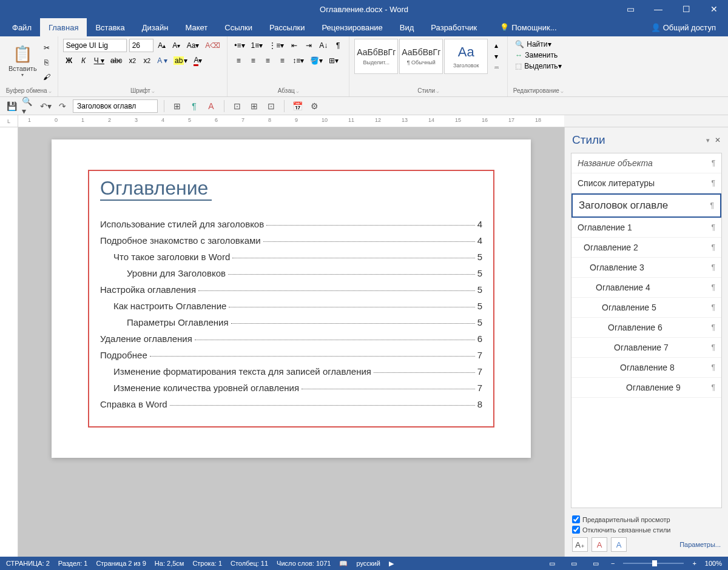 The height and width of the screenshot is (570, 728). What do you see at coordinates (291, 290) in the screenshot?
I see `toc-entry: Настройка оглавления5` at bounding box center [291, 290].